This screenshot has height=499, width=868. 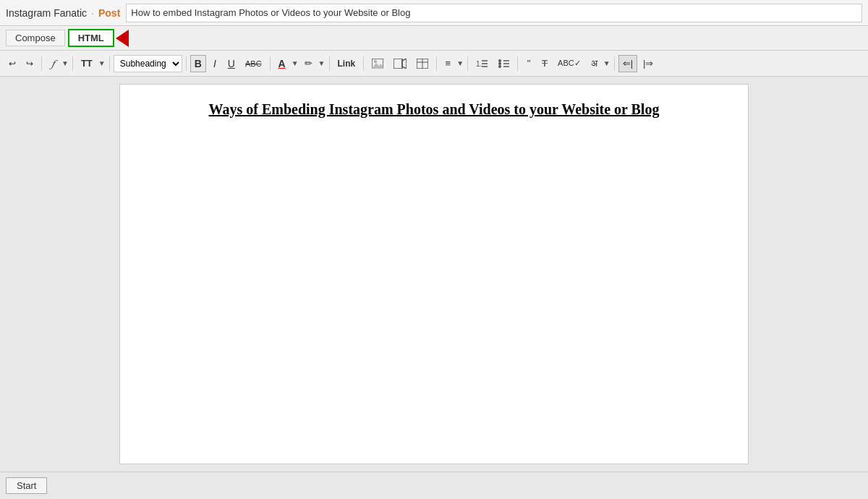 I want to click on tab-row: Compose HTML, so click(x=434, y=38).